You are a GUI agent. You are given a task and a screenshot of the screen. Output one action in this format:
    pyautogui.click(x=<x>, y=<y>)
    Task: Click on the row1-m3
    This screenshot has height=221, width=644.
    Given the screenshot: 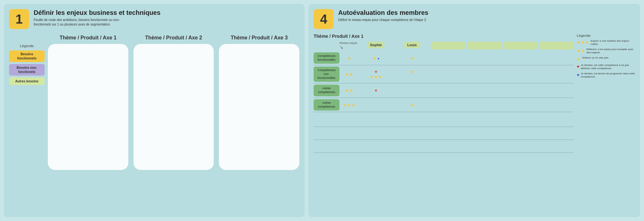 What is the action you would take?
    pyautogui.click(x=448, y=58)
    